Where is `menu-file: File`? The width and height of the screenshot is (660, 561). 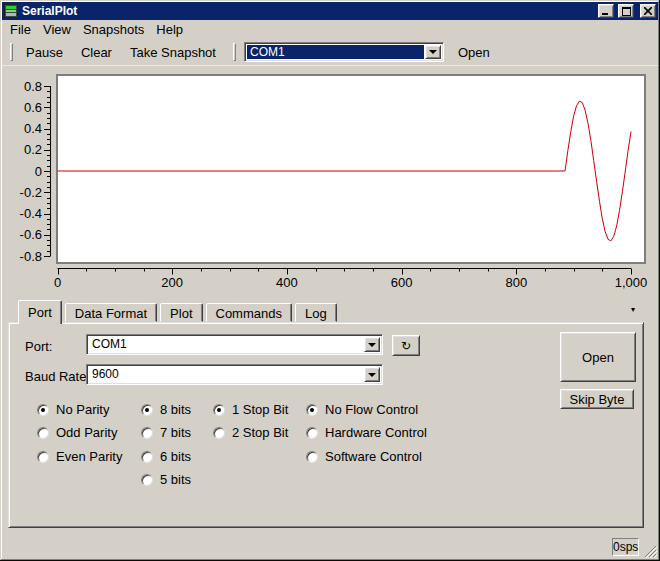
menu-file: File is located at coordinates (20, 30).